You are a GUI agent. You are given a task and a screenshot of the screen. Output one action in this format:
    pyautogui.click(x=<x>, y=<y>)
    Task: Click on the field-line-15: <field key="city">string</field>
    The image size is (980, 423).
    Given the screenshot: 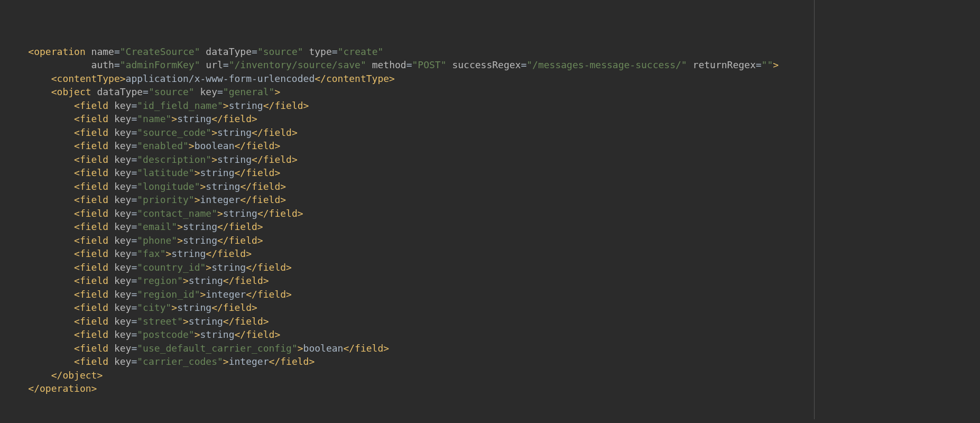 What is the action you would take?
    pyautogui.click(x=490, y=308)
    